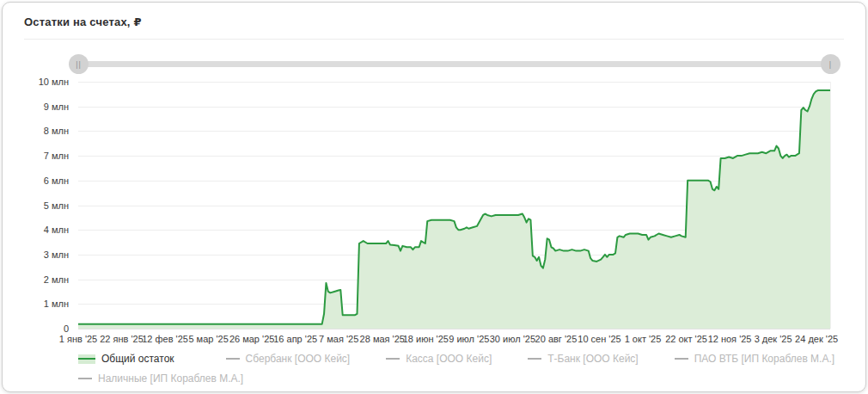 The width and height of the screenshot is (868, 394). What do you see at coordinates (469, 339) in the screenshot?
I see `x-tick-label: 9 июл '25` at bounding box center [469, 339].